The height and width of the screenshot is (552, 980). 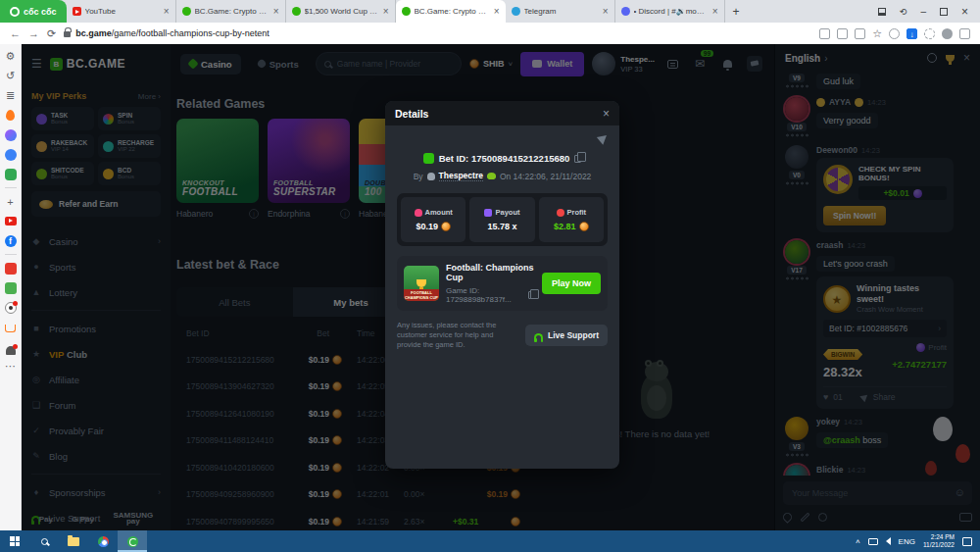 What do you see at coordinates (15, 12) in the screenshot?
I see `coccoc-logo-icon` at bounding box center [15, 12].